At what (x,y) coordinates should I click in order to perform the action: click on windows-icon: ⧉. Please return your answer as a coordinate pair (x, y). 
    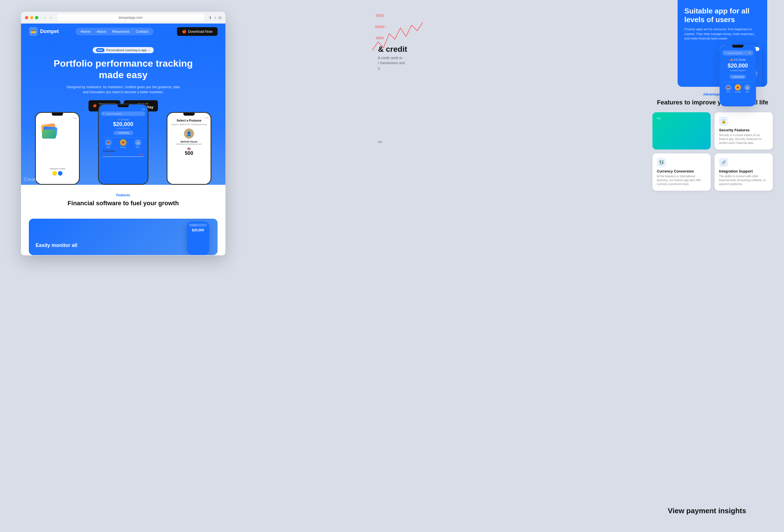
    Looking at the image, I should click on (220, 18).